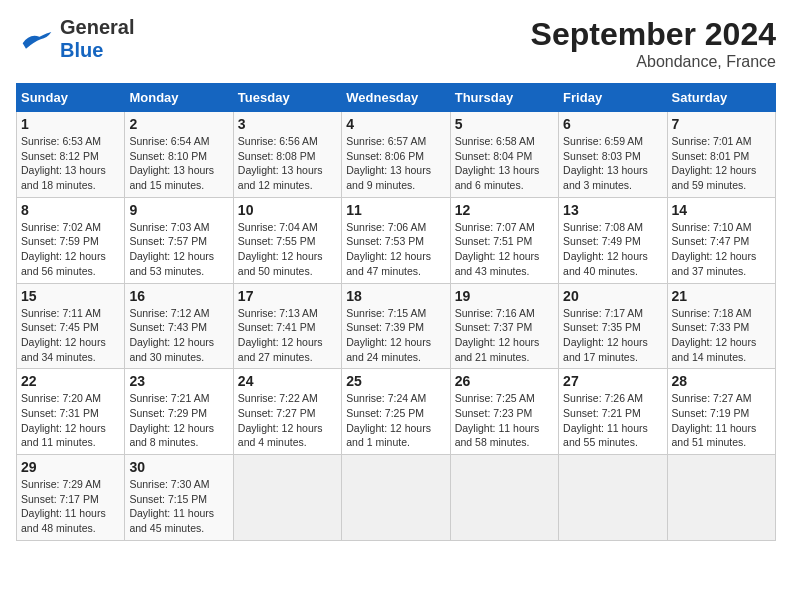  I want to click on day-number: 14, so click(722, 210).